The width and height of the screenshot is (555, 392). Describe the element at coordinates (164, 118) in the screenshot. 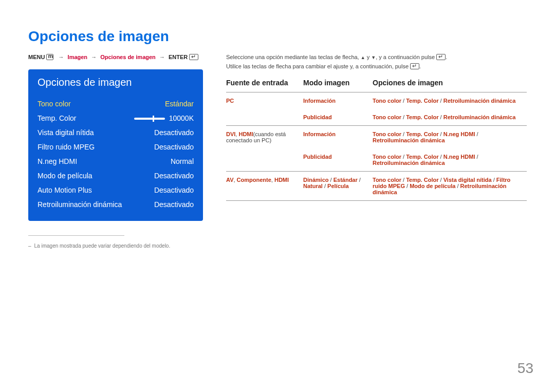

I see `osd-item-value: 10000K` at that location.